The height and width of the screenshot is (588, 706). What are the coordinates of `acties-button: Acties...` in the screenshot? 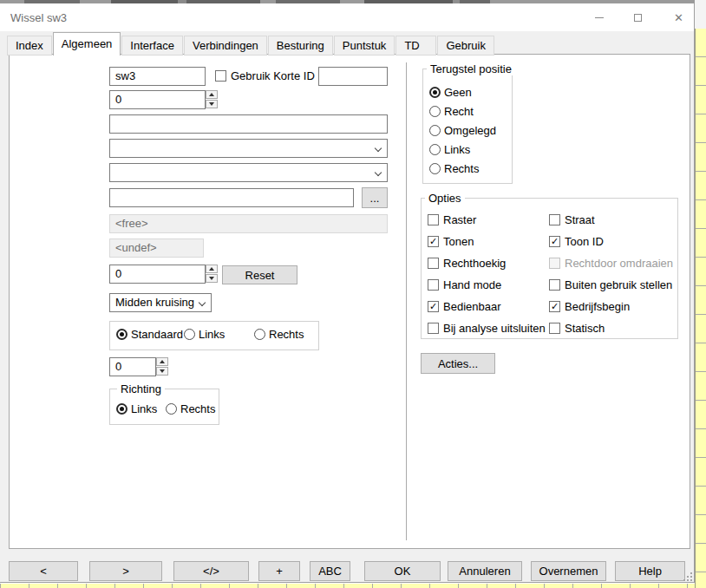 It's located at (458, 363).